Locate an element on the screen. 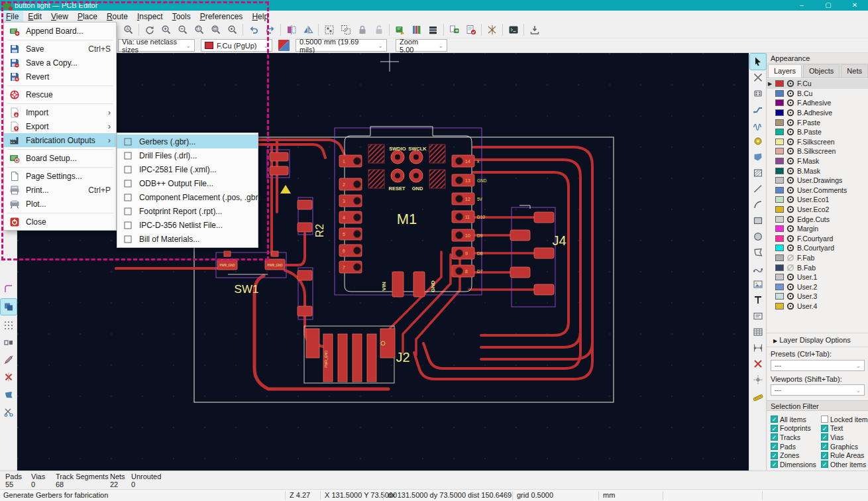 This screenshot has width=868, height=501. layer-row-f-fab: F.Fab is located at coordinates (818, 258).